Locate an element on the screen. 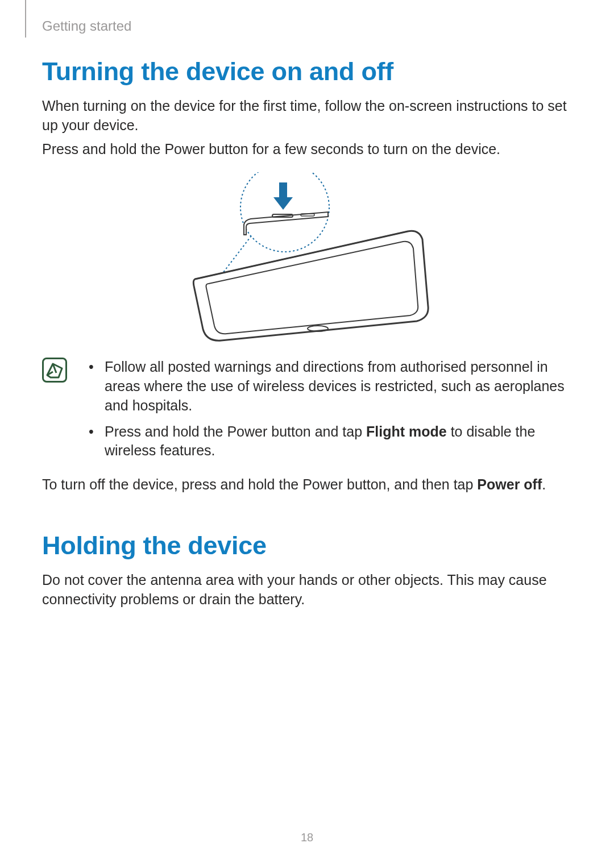  paragraph-antenna: Do not cover the antenna area with your … is located at coordinates (309, 590).